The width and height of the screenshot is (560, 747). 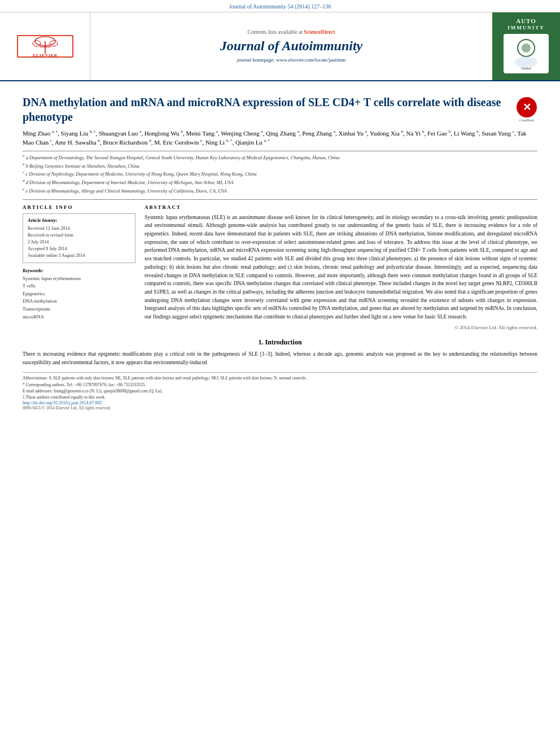 What do you see at coordinates (526, 46) in the screenshot?
I see `autoimmunity-logo-area: AUTO IMMUNITY Journal` at bounding box center [526, 46].